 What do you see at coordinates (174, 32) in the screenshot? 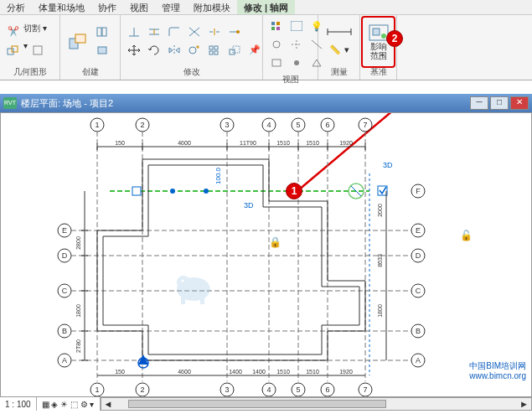
I see `modify-corner-icon` at bounding box center [174, 32].